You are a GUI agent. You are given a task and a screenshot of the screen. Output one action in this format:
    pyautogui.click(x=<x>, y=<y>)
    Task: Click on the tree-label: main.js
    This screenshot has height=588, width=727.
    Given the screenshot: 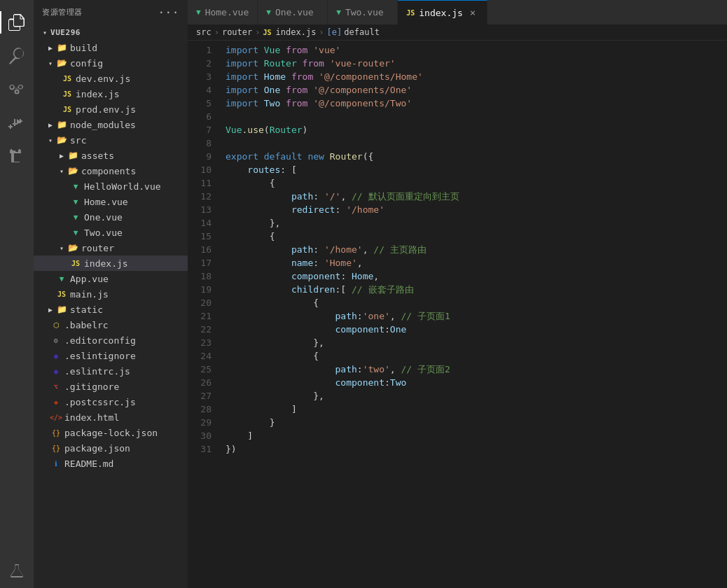 What is the action you would take?
    pyautogui.click(x=90, y=294)
    